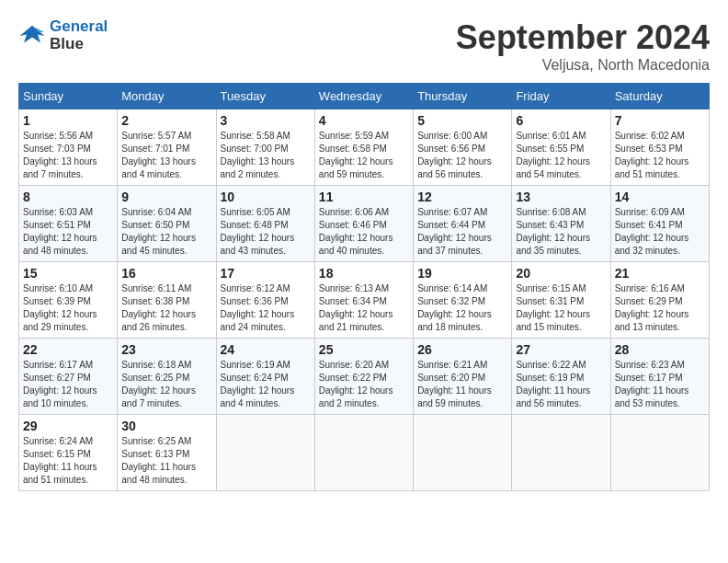  Describe the element at coordinates (561, 273) in the screenshot. I see `day-number: 20` at that location.